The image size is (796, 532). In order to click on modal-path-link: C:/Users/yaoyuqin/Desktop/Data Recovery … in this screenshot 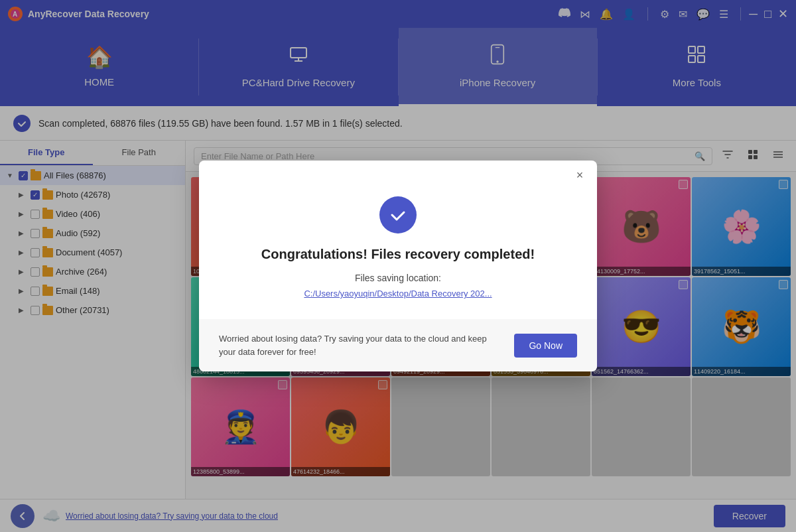, I will do `click(398, 293)`.